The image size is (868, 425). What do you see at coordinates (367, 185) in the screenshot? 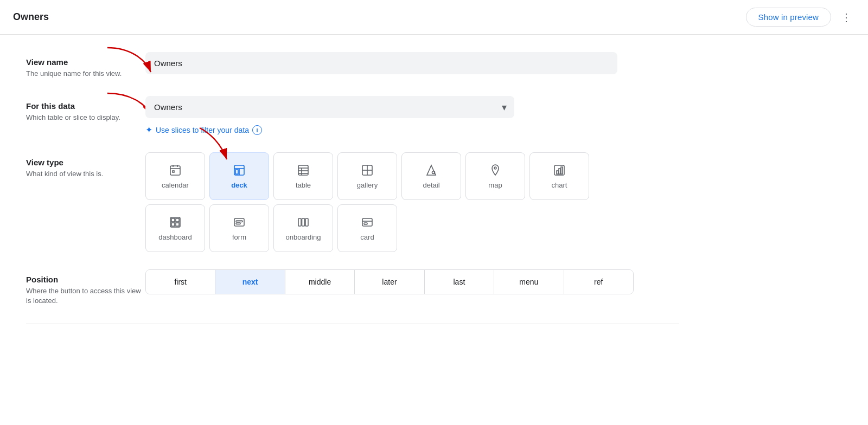
I see `gallery-label: gallery` at bounding box center [367, 185].